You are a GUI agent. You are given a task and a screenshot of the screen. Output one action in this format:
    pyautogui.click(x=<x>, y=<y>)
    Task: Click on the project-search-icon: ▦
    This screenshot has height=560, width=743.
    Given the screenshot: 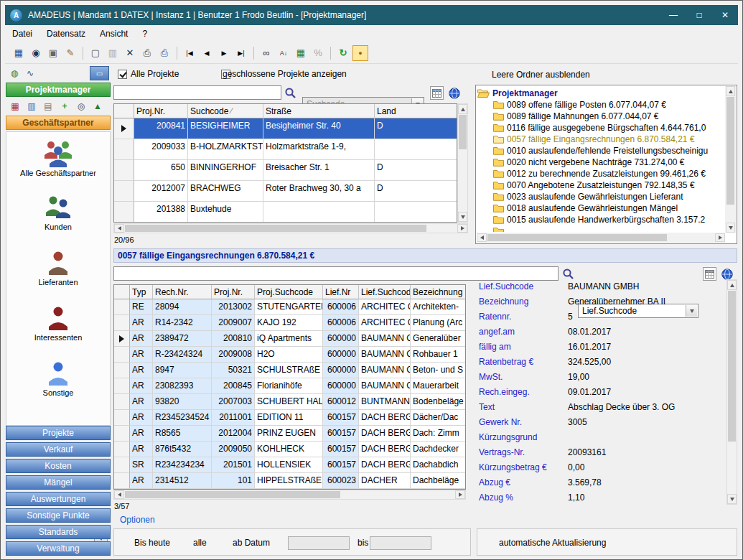 What is the action you would take?
    pyautogui.click(x=19, y=53)
    